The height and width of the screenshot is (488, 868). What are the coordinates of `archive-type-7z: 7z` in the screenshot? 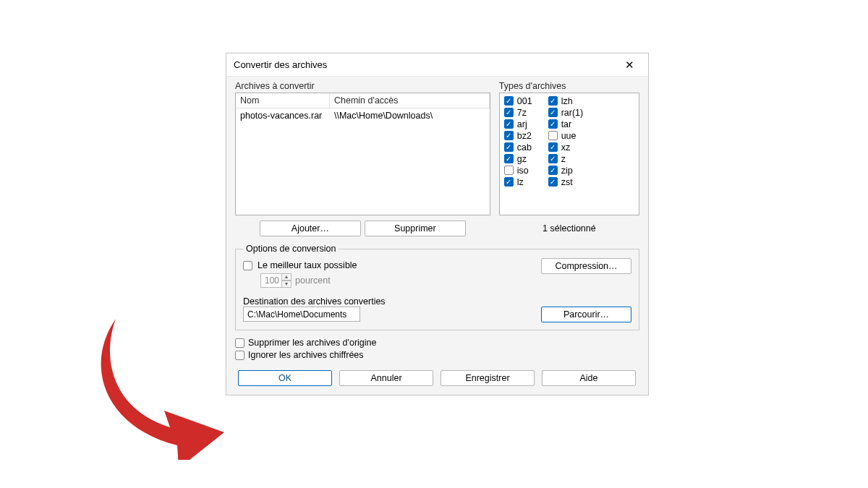 It's located at (518, 113).